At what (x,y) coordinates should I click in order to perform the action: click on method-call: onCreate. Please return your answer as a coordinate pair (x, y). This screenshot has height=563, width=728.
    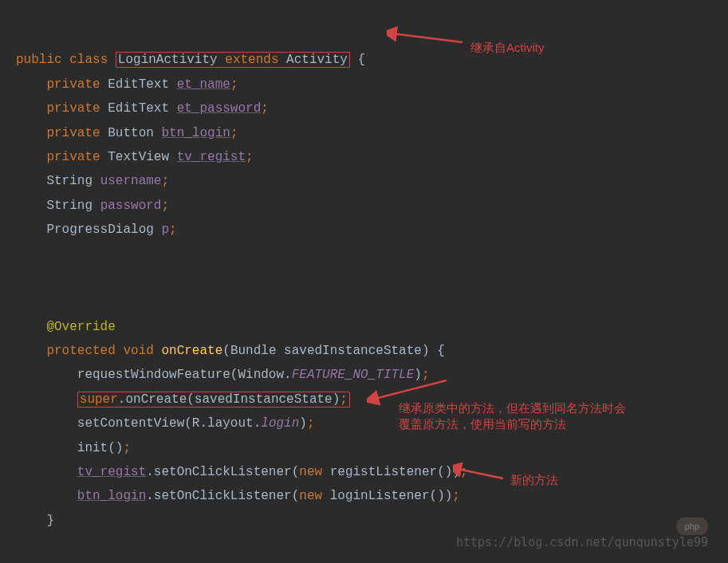
    Looking at the image, I should click on (156, 400).